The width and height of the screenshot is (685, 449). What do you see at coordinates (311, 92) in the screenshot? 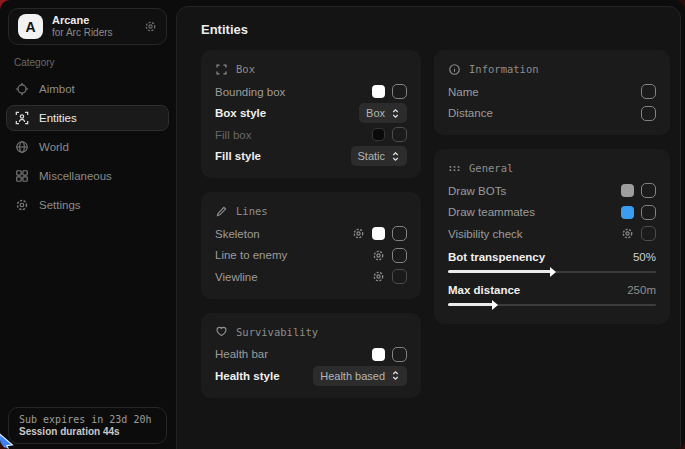
I see `setting-row-bounding-box: Bounding box` at bounding box center [311, 92].